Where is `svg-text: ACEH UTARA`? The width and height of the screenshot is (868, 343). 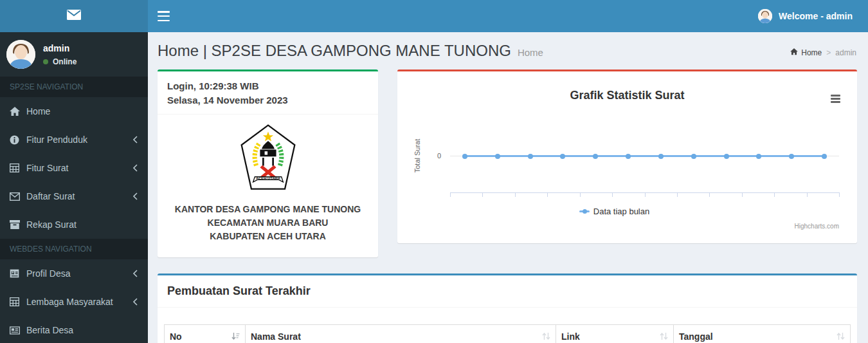
svg-text: ACEH UTARA is located at coordinates (267, 178).